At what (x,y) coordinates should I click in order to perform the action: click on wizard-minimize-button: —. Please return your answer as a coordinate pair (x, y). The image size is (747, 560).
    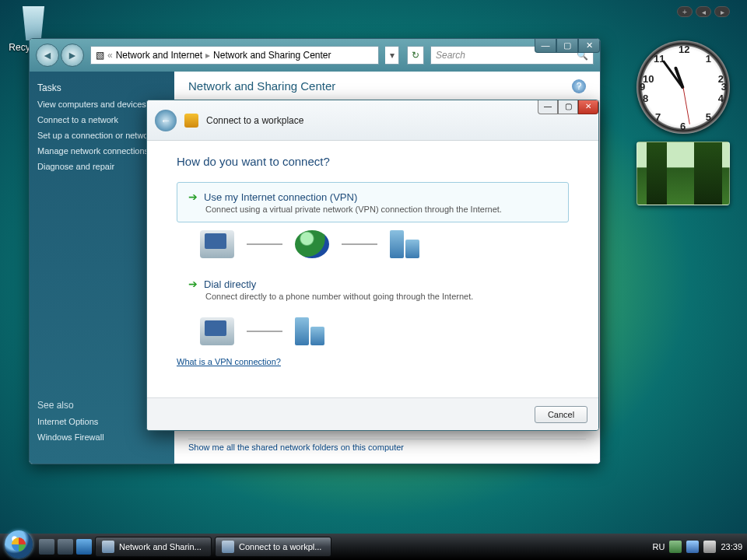
    Looking at the image, I should click on (548, 107).